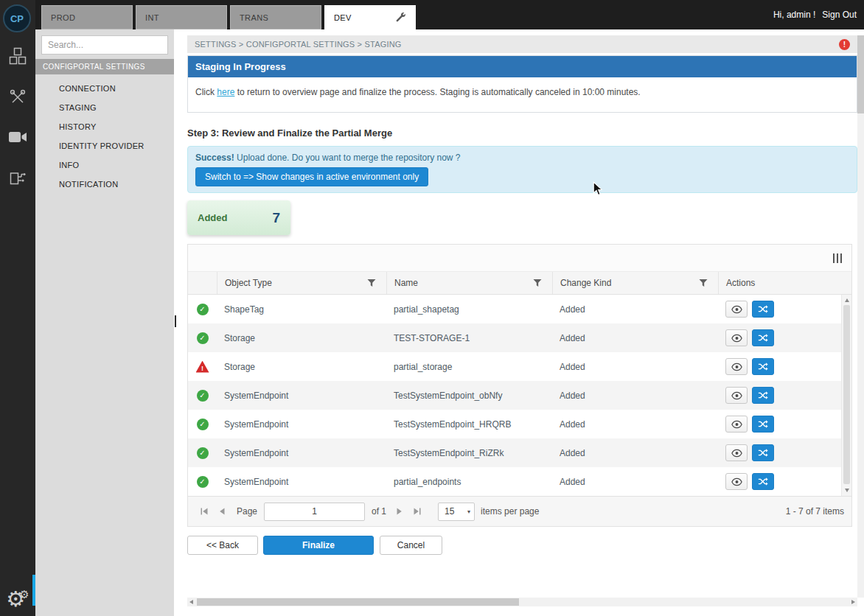  Describe the element at coordinates (417, 511) in the screenshot. I see `pager-last-button` at that location.